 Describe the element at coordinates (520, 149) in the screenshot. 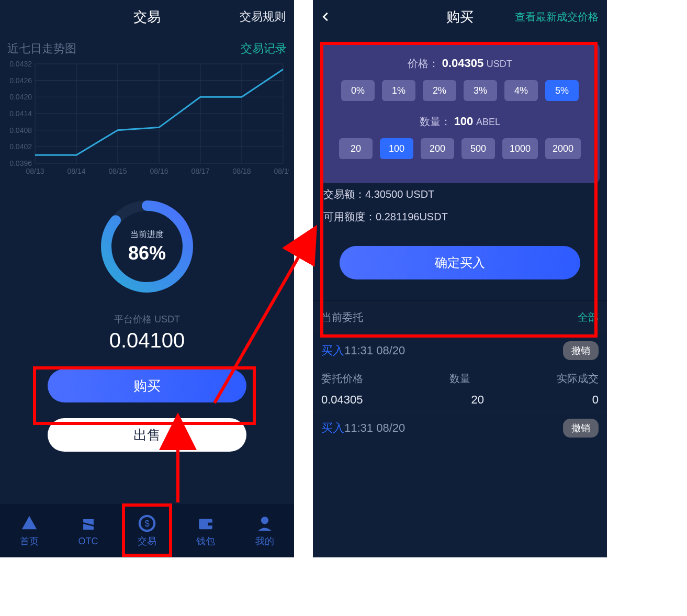

I see `qty-chip: 1000` at that location.